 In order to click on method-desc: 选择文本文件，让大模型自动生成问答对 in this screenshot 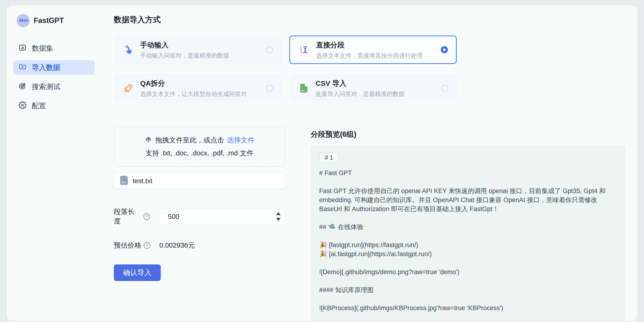, I will do `click(194, 94)`.